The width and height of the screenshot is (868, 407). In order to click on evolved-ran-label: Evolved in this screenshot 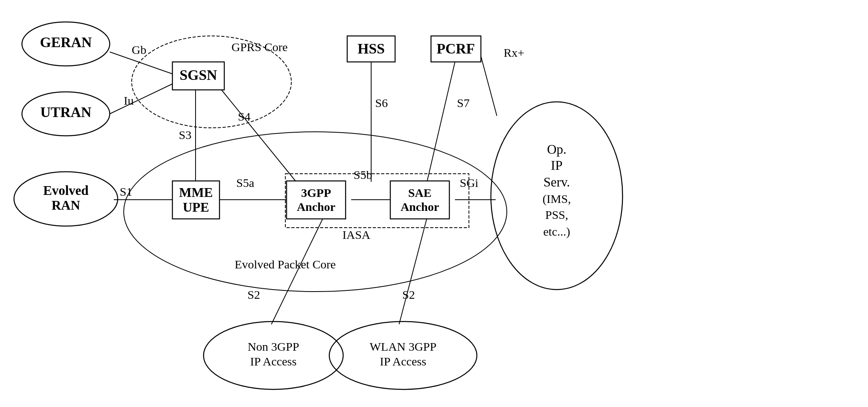, I will do `click(66, 191)`.